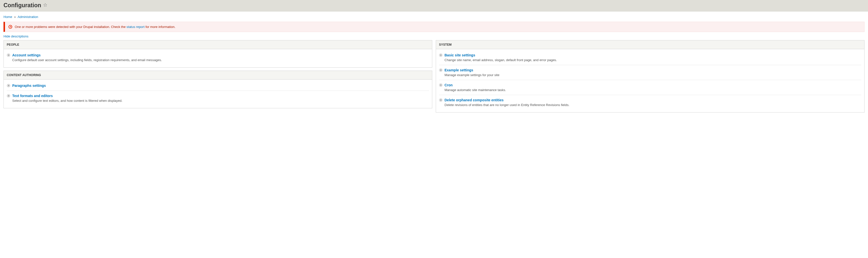 The width and height of the screenshot is (868, 258). What do you see at coordinates (460, 55) in the screenshot?
I see `config-item-link: Basic site settings` at bounding box center [460, 55].